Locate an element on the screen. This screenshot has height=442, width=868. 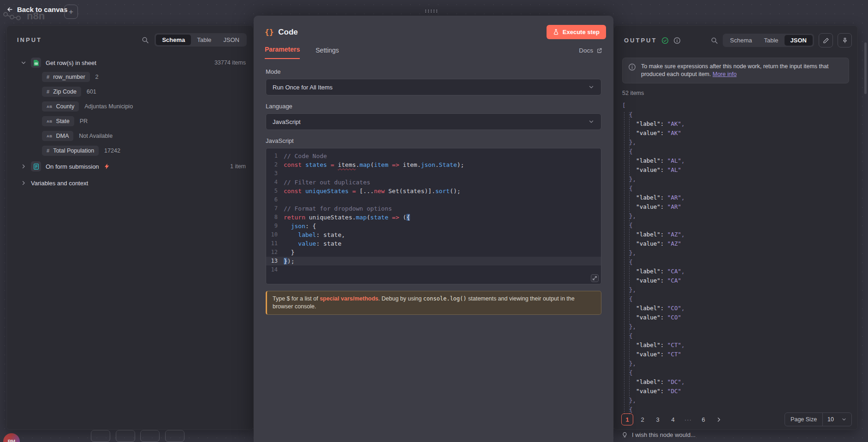
edit-output-button is located at coordinates (826, 41).